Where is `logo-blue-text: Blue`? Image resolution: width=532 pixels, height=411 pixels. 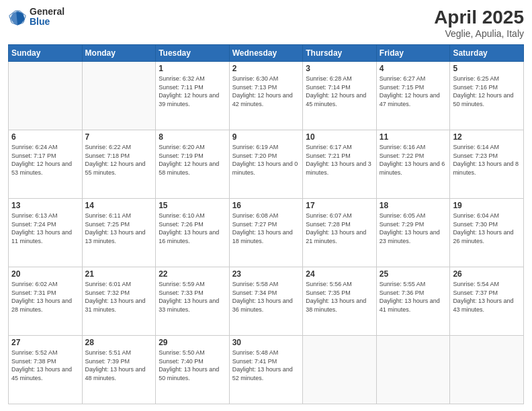
logo-blue-text: Blue is located at coordinates (47, 21).